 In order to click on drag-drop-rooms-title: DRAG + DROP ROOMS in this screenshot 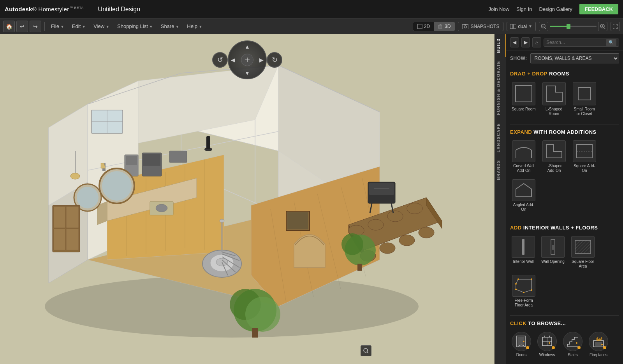, I will do `click(565, 74)`.